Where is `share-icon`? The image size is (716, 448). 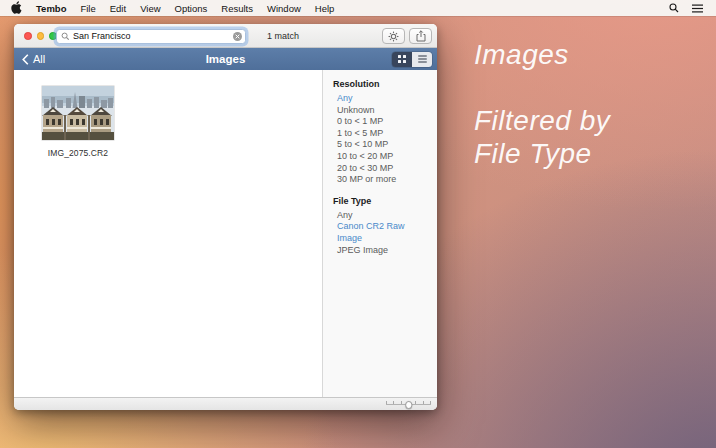
share-icon is located at coordinates (421, 36).